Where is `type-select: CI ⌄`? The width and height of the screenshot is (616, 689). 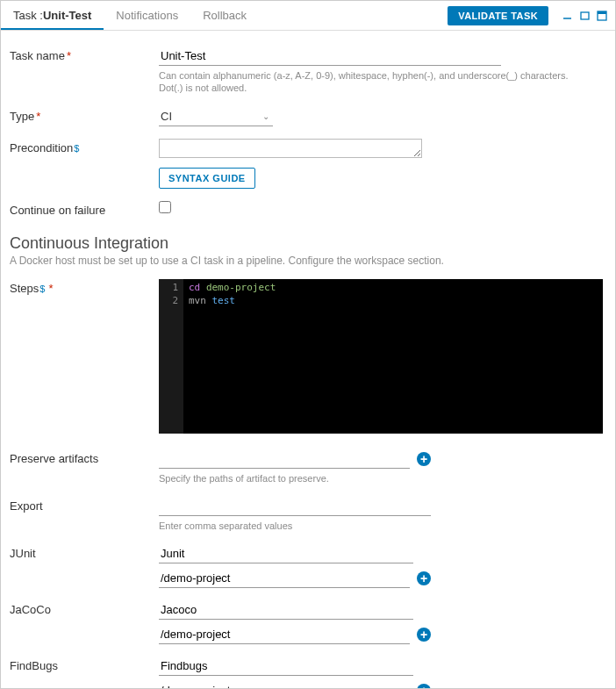 type-select: CI ⌄ is located at coordinates (216, 117).